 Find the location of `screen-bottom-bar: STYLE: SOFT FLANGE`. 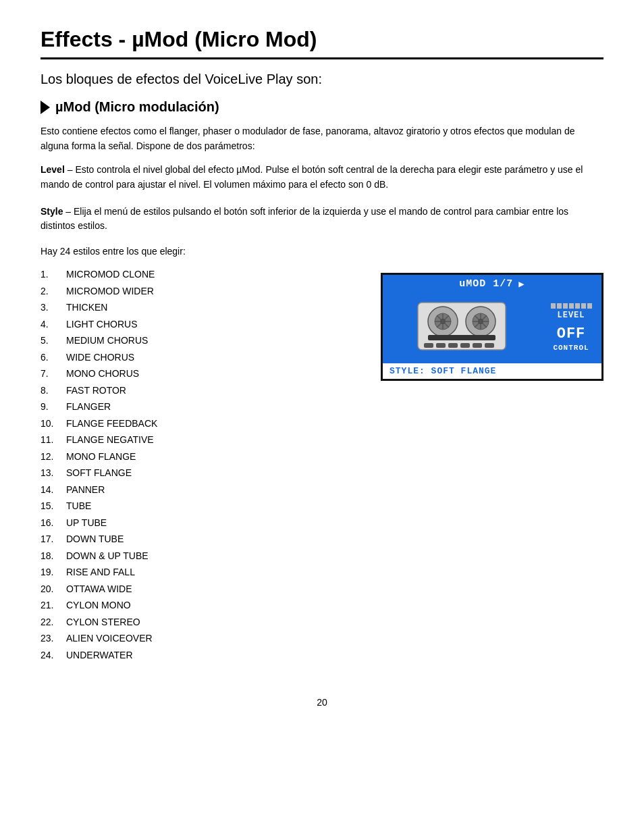

screen-bottom-bar: STYLE: SOFT FLANGE is located at coordinates (492, 371).